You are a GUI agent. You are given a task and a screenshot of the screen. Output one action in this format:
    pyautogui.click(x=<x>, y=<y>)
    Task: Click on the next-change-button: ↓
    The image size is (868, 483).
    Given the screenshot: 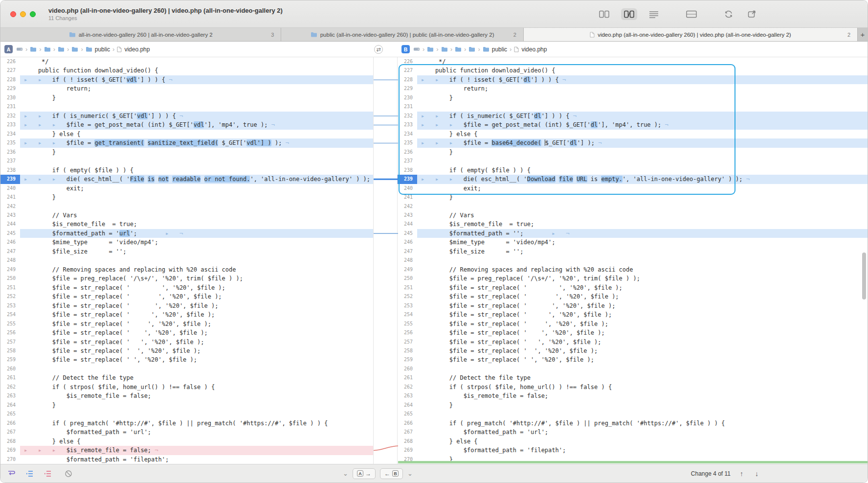 What is the action you would take?
    pyautogui.click(x=757, y=474)
    